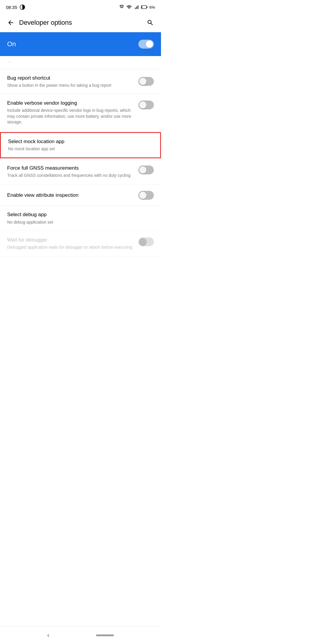 The image size is (322, 644). What do you see at coordinates (78, 142) in the screenshot?
I see `mock-location-title: Select mock location app` at bounding box center [78, 142].